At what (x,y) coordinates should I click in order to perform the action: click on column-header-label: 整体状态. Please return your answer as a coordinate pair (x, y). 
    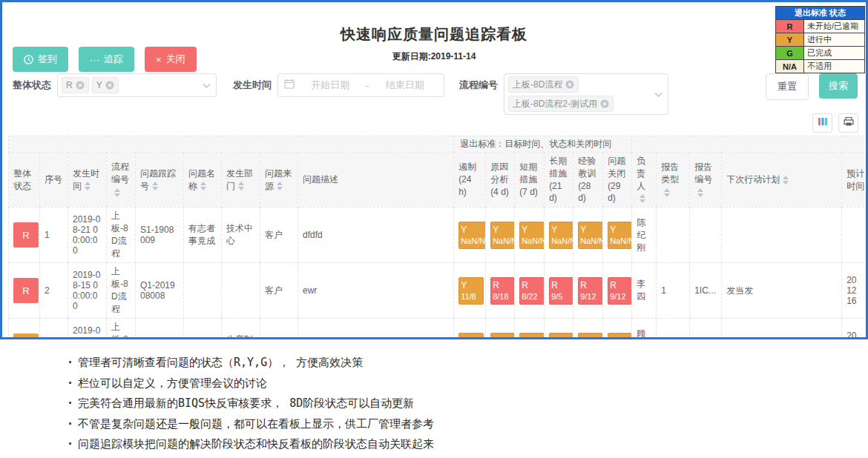
    Looking at the image, I should click on (22, 179).